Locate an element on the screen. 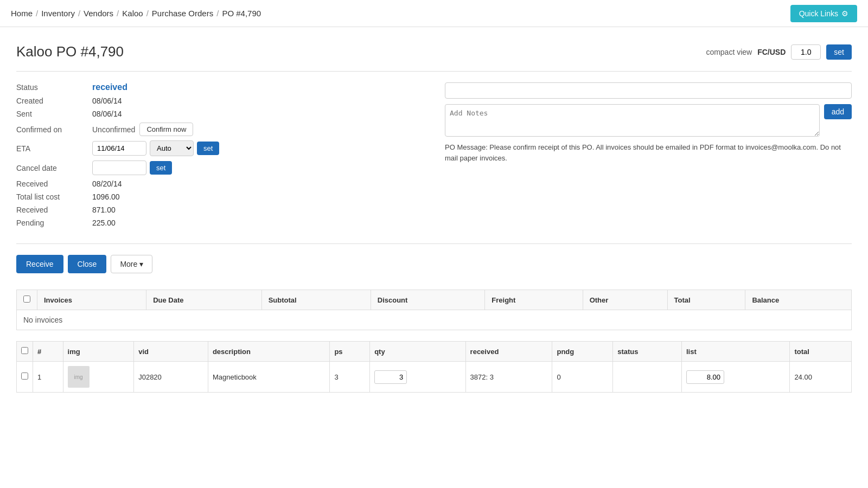 This screenshot has height=488, width=868. compact-view-label: compact view is located at coordinates (729, 52).